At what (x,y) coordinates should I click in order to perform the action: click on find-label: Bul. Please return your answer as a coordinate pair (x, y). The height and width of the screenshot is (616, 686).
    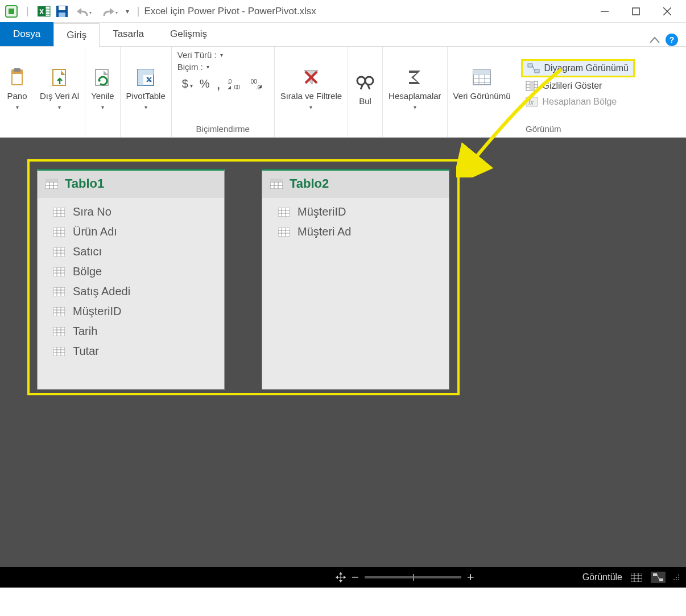
    Looking at the image, I should click on (365, 101).